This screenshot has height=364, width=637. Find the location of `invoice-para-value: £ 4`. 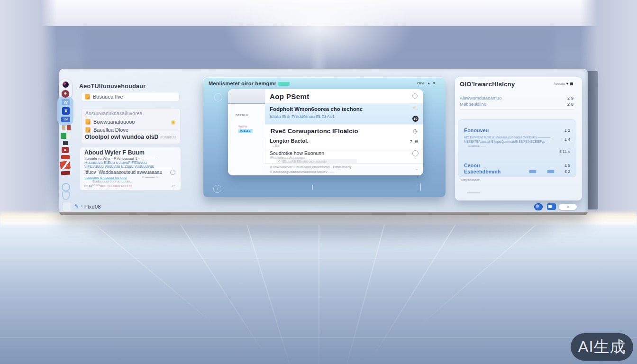

invoice-para-value: £ 4 is located at coordinates (567, 139).